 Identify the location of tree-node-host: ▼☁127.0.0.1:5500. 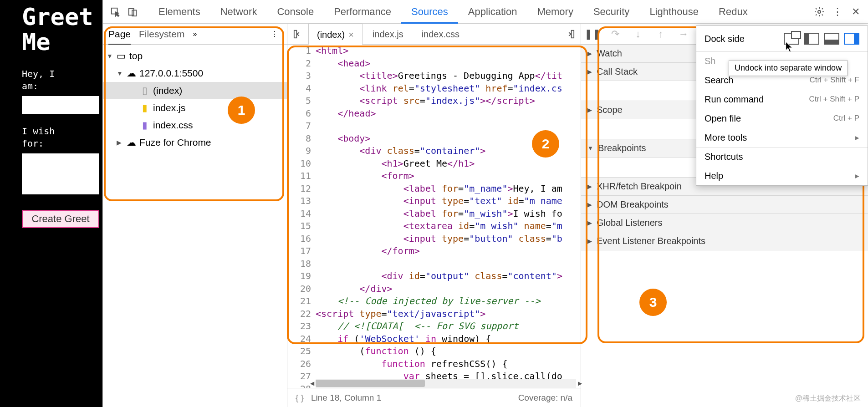
(195, 73).